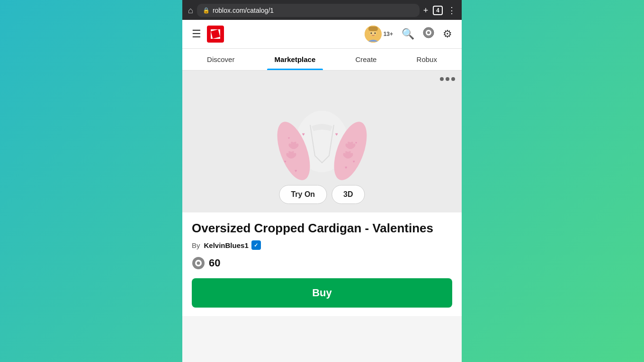  What do you see at coordinates (373, 34) in the screenshot?
I see `avatar` at bounding box center [373, 34].